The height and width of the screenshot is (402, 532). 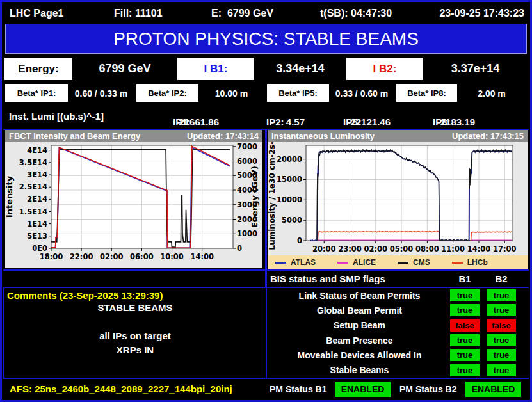 I want to click on comment-line: all IPs on target, so click(x=135, y=336).